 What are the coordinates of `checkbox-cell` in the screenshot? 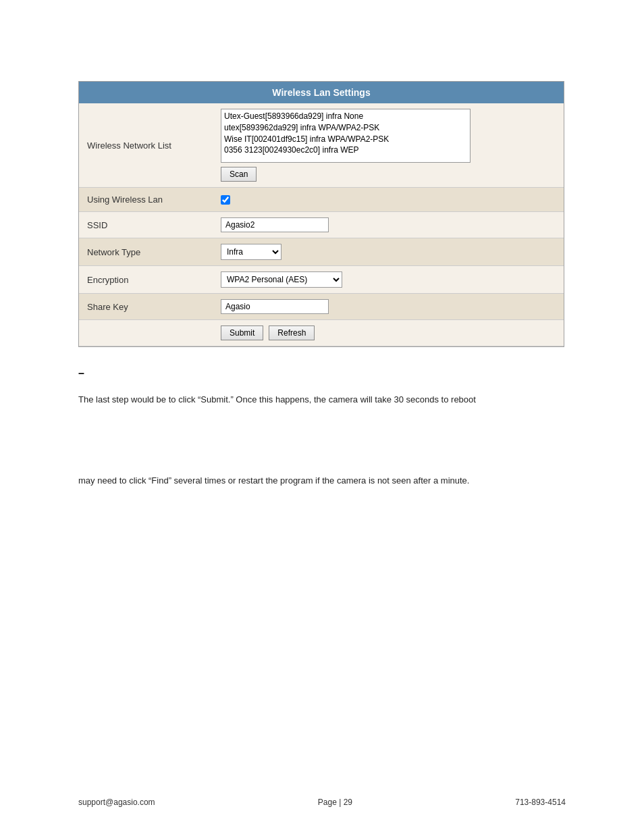 It's located at (389, 200).